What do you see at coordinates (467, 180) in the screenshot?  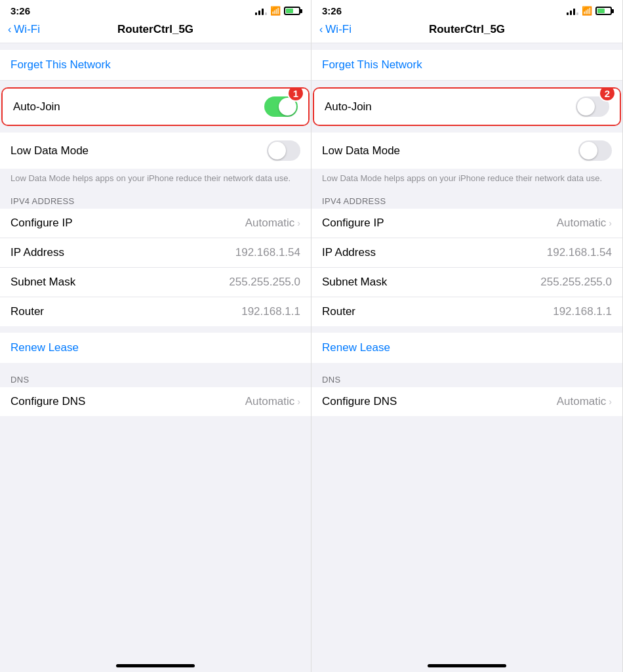 I see `low-data-description: Low Data Mode helps apps on your iPhone …` at bounding box center [467, 180].